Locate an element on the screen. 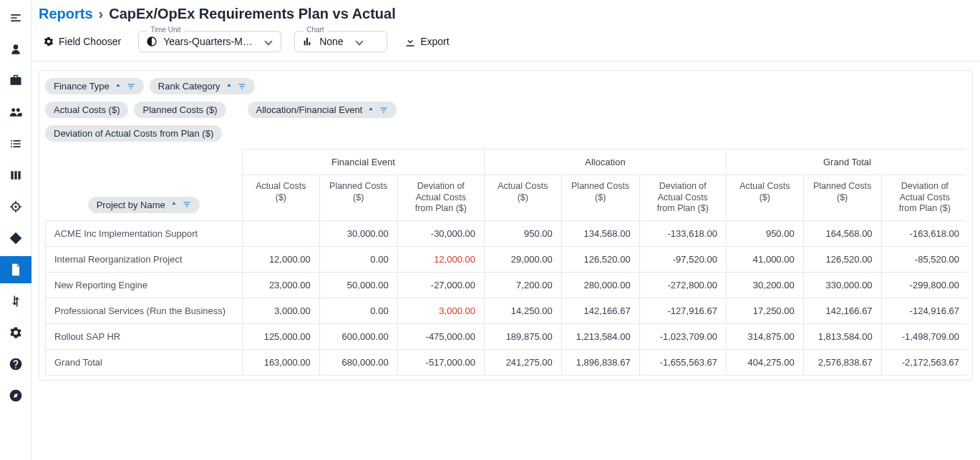 Image resolution: width=980 pixels, height=460 pixels. table-row: ACME Inc Implementation Support30,000.00… is located at coordinates (507, 233).